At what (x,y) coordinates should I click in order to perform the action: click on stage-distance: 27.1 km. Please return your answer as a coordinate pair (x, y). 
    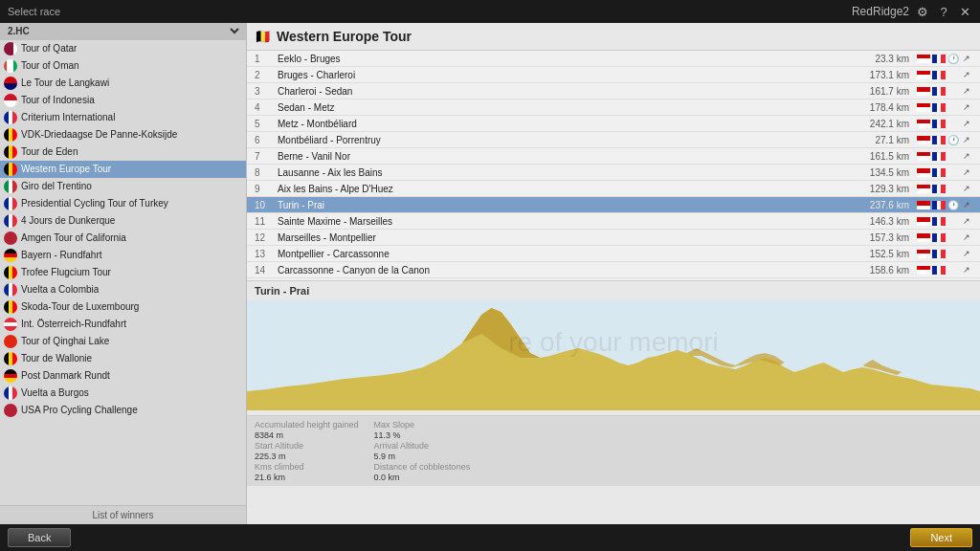
    Looking at the image, I should click on (880, 140).